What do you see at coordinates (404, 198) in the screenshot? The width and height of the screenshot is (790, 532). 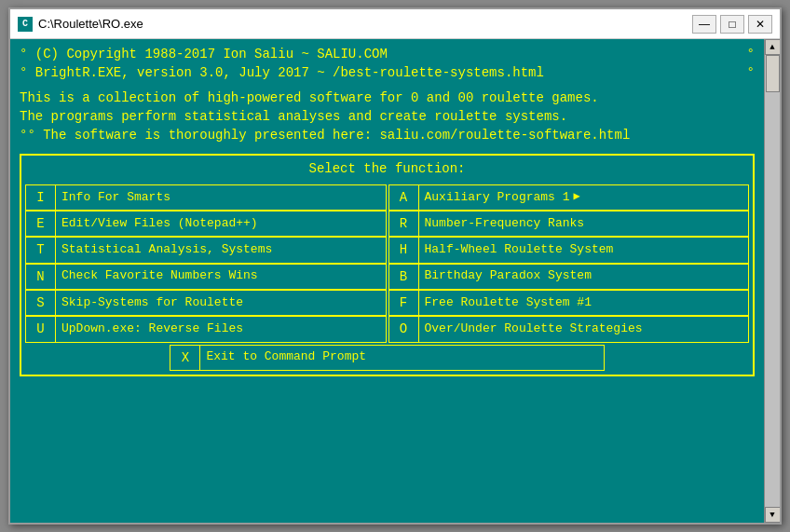 I see `menu-key-A: A` at bounding box center [404, 198].